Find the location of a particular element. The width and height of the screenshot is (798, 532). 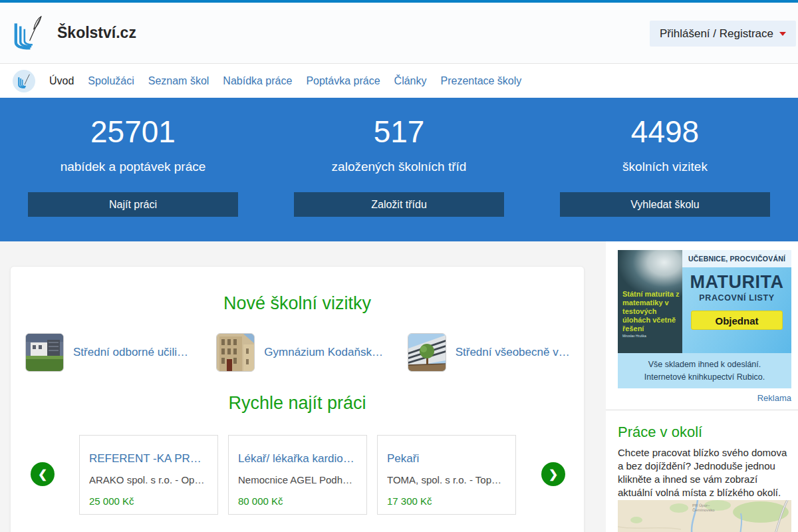

login-register-label: Přihlášení / Registrace is located at coordinates (717, 34).